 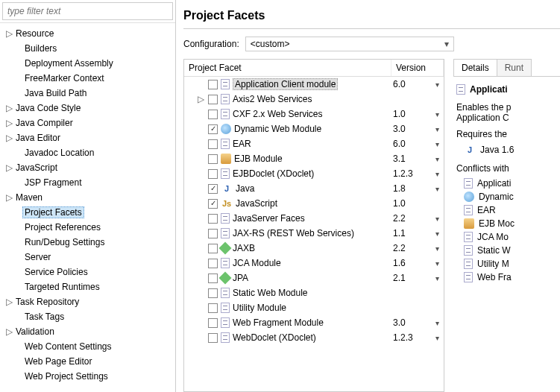 What do you see at coordinates (270, 293) in the screenshot?
I see `facet-name: Static Web Module` at bounding box center [270, 293].